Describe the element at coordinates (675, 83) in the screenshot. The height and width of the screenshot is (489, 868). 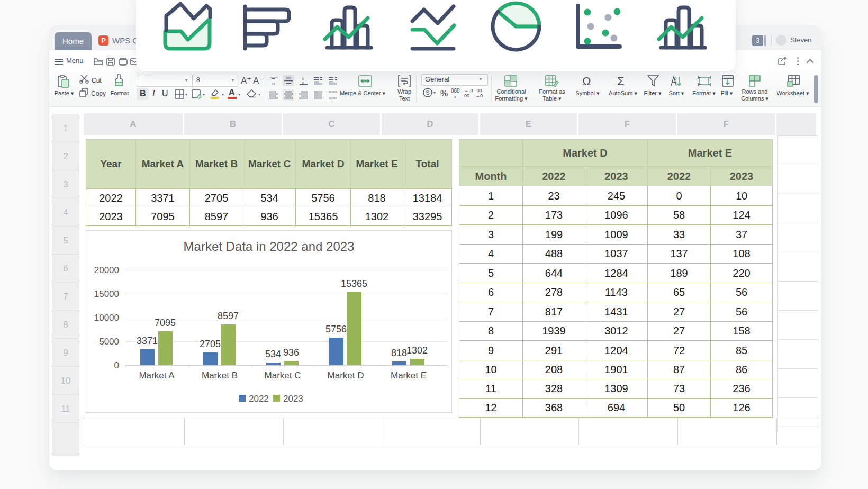
I see `svg-text: 9` at that location.